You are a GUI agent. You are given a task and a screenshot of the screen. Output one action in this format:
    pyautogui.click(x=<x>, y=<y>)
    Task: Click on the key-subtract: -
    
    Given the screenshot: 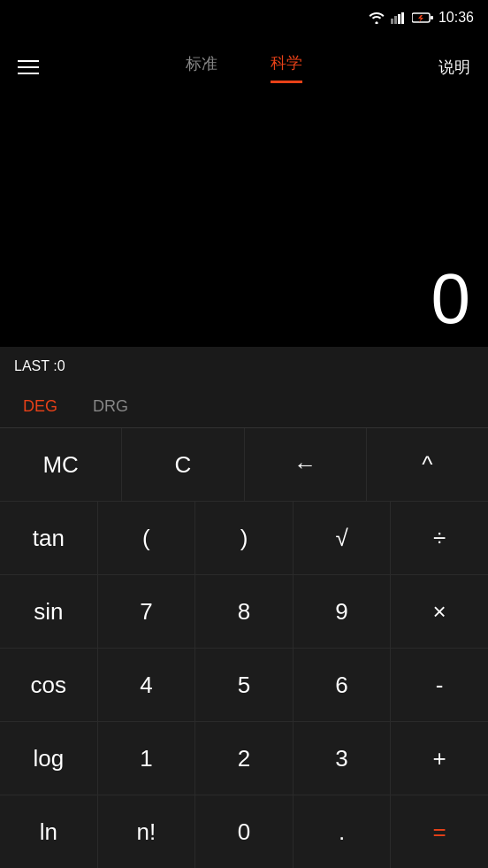 What is the action you would take?
    pyautogui.click(x=439, y=685)
    